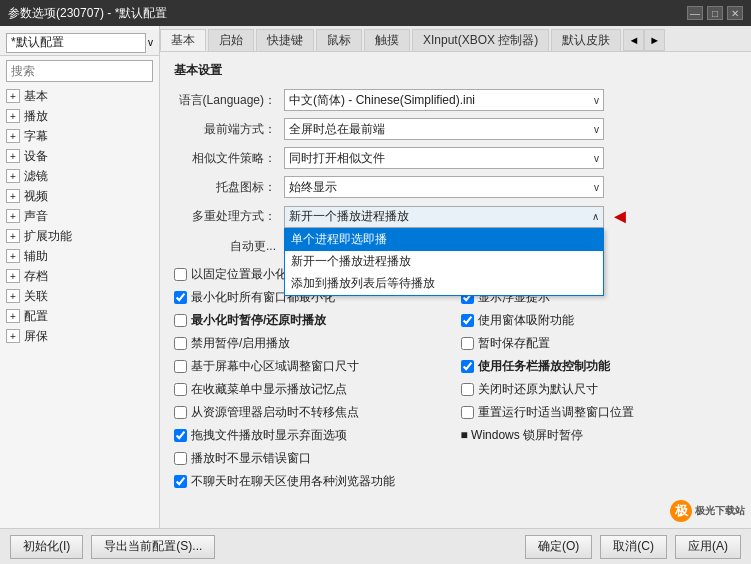  Describe the element at coordinates (444, 129) in the screenshot. I see `form-control-1: 全屏时总在最前端v` at that location.